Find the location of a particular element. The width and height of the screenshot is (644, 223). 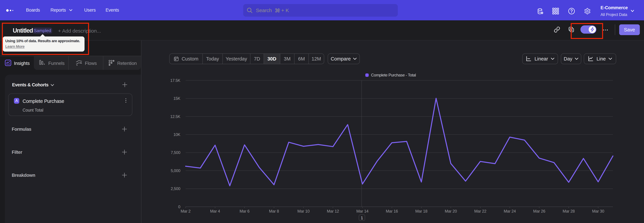

svg-text: 0 is located at coordinates (179, 207).